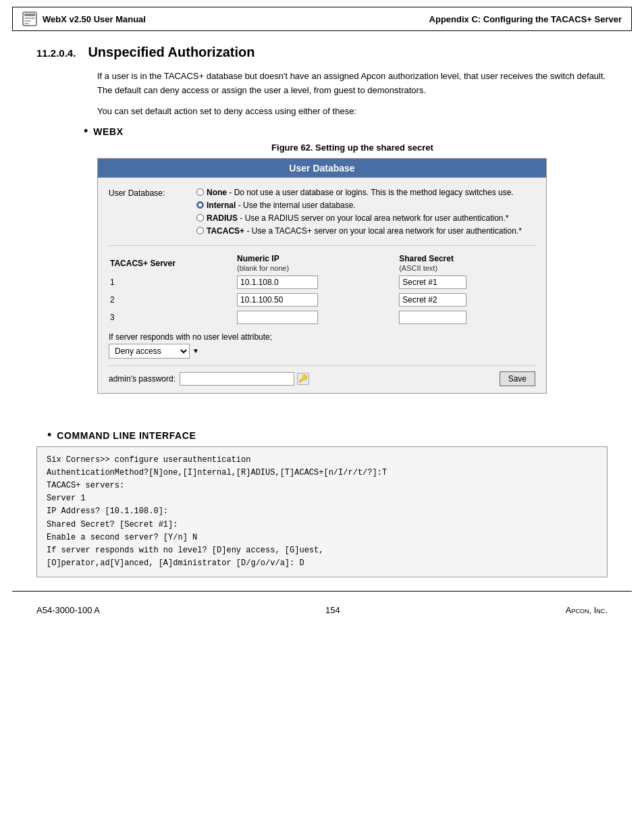  Describe the element at coordinates (322, 216) in the screenshot. I see `user-database-row: User Database: None - Do not use a user …` at that location.